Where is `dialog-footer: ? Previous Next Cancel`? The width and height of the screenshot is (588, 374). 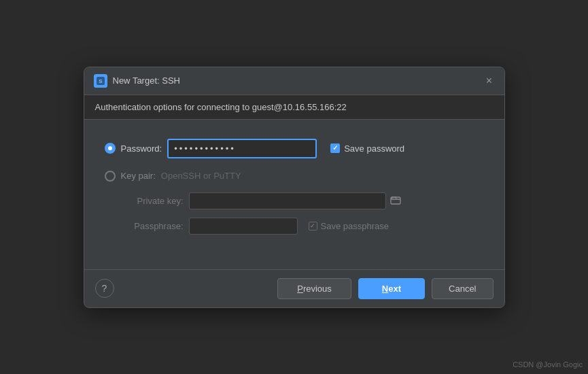
dialog-footer: ? Previous Next Cancel is located at coordinates (294, 288).